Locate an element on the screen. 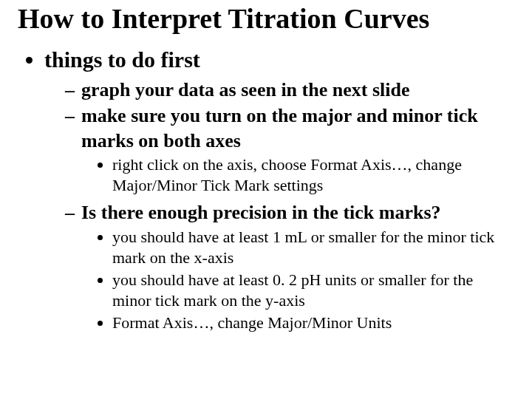 The image size is (532, 399). level3-text: you should have at least 1 mL or smaller… is located at coordinates (303, 247).